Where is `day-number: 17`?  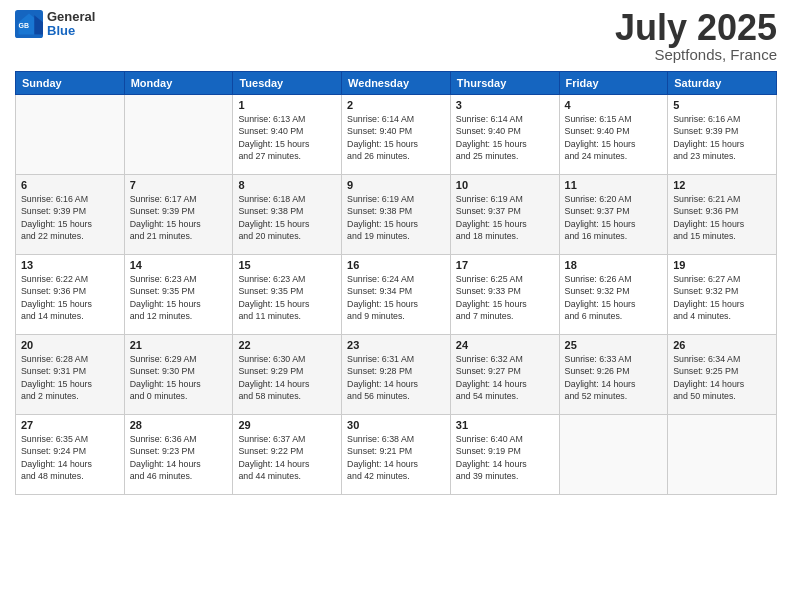 day-number: 17 is located at coordinates (505, 265).